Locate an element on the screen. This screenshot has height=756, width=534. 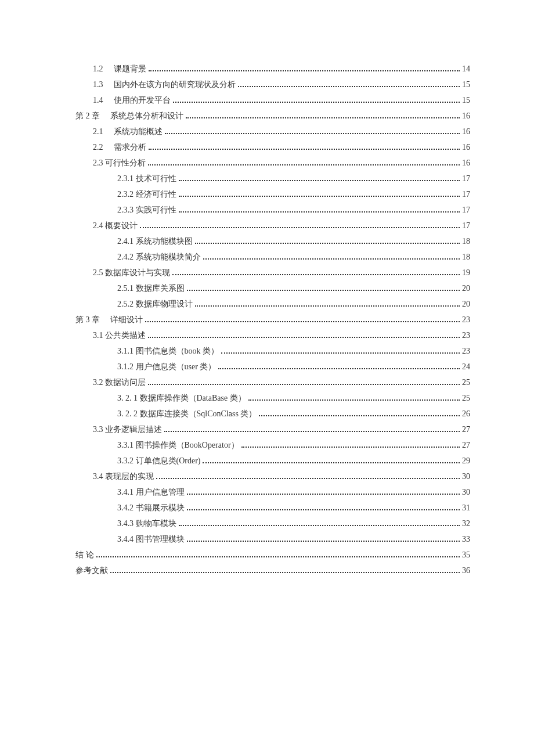
toc-page-number: 23 is located at coordinates (466, 351).